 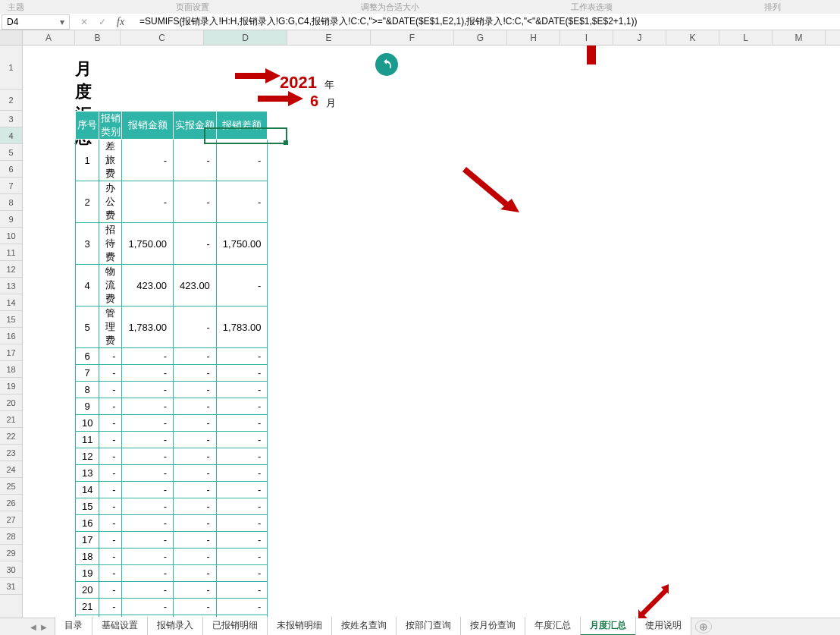 I want to click on row-header: 15, so click(x=11, y=319).